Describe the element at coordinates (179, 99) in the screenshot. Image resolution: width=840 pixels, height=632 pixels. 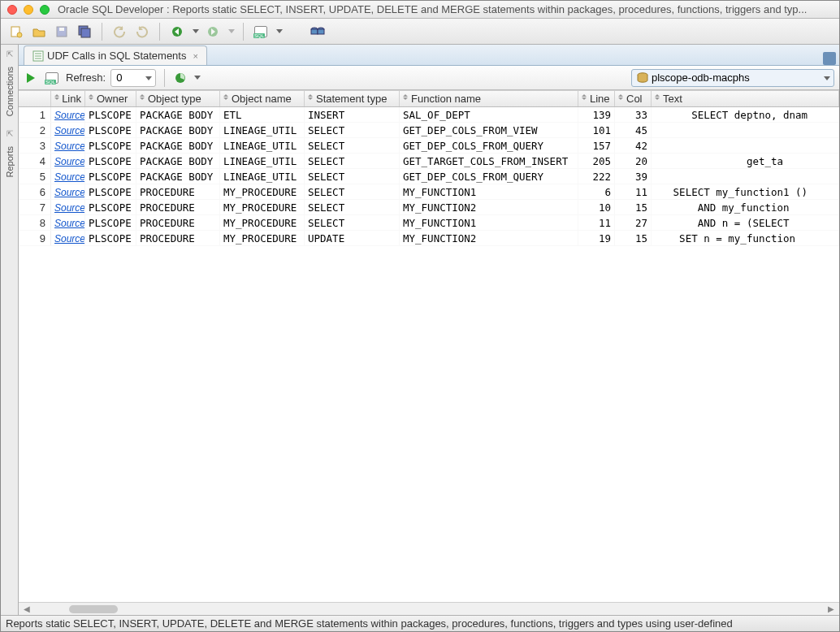
I see `col-header-object-type: Object type` at that location.